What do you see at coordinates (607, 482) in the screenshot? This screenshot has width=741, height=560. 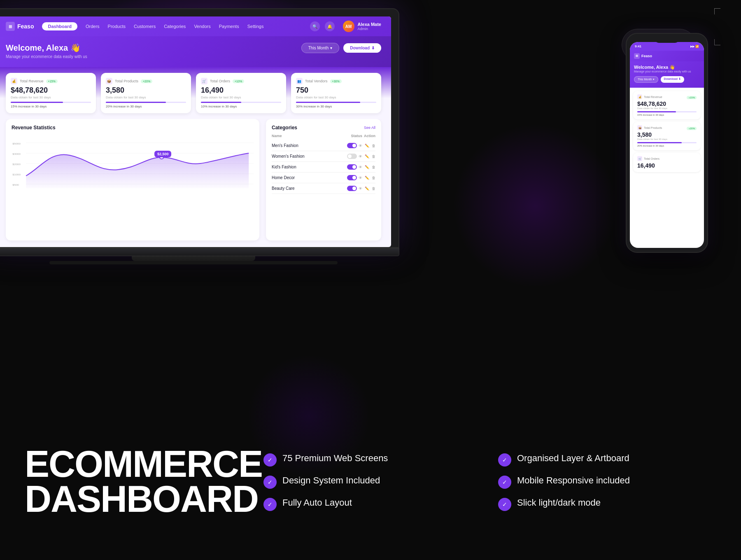 I see `feature-item-3: ✓ Mobile Responsive included` at bounding box center [607, 482].